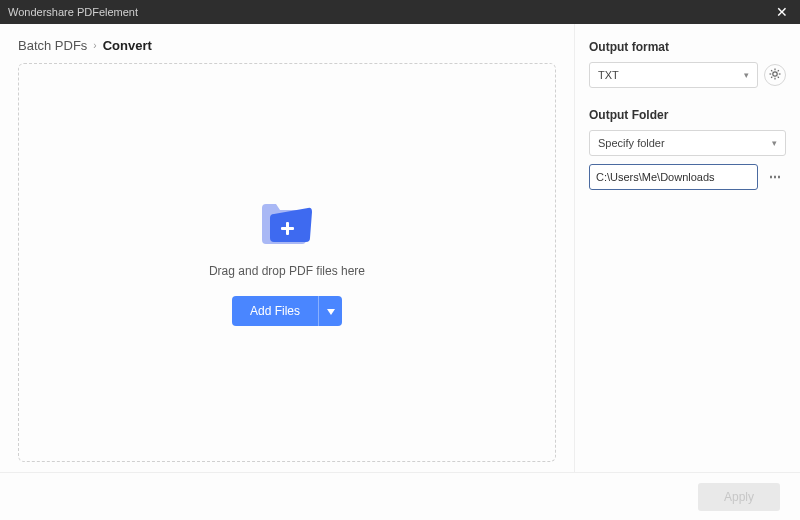 The width and height of the screenshot is (800, 520). I want to click on folder-path-input, so click(674, 177).